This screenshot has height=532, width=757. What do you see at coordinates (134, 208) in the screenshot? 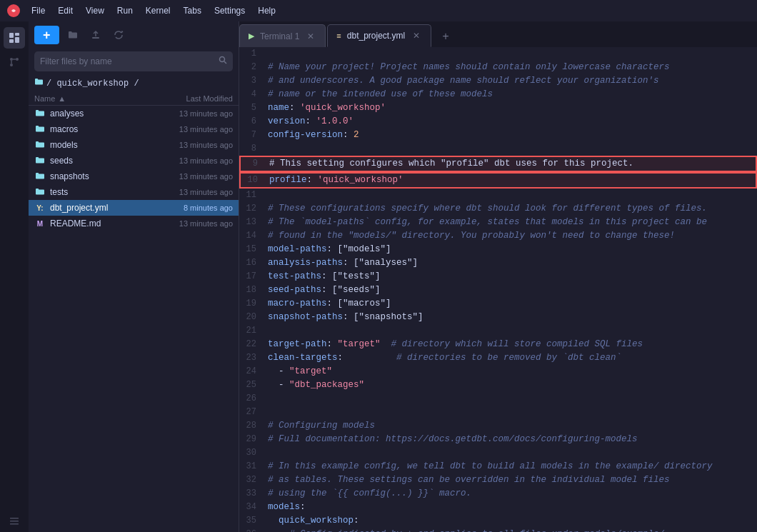
I see `list-item: Y: dbt_project.yml 8 minutes ago` at bounding box center [134, 208].